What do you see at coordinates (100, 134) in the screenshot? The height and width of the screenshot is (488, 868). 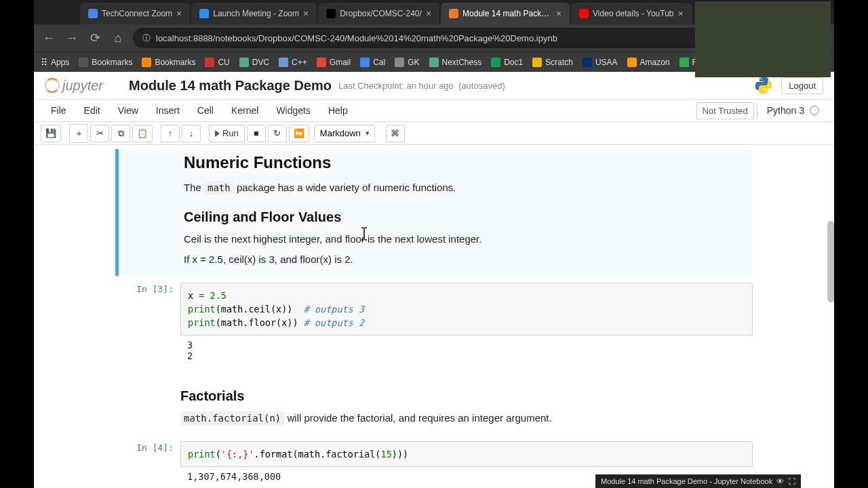 I see `cut-button: ✂` at bounding box center [100, 134].